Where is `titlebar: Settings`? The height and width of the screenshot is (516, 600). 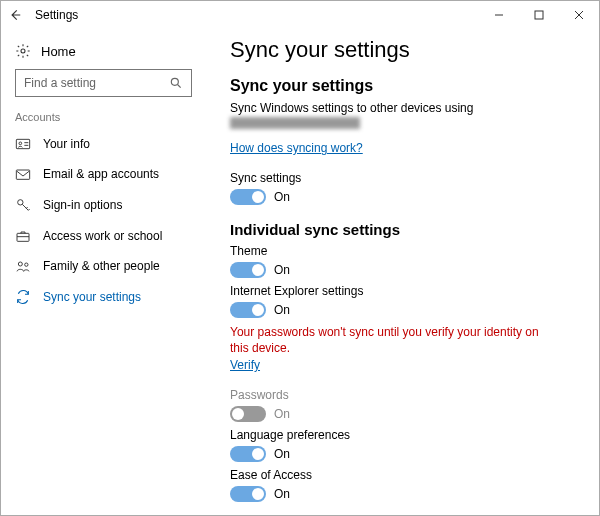 titlebar: Settings is located at coordinates (300, 15).